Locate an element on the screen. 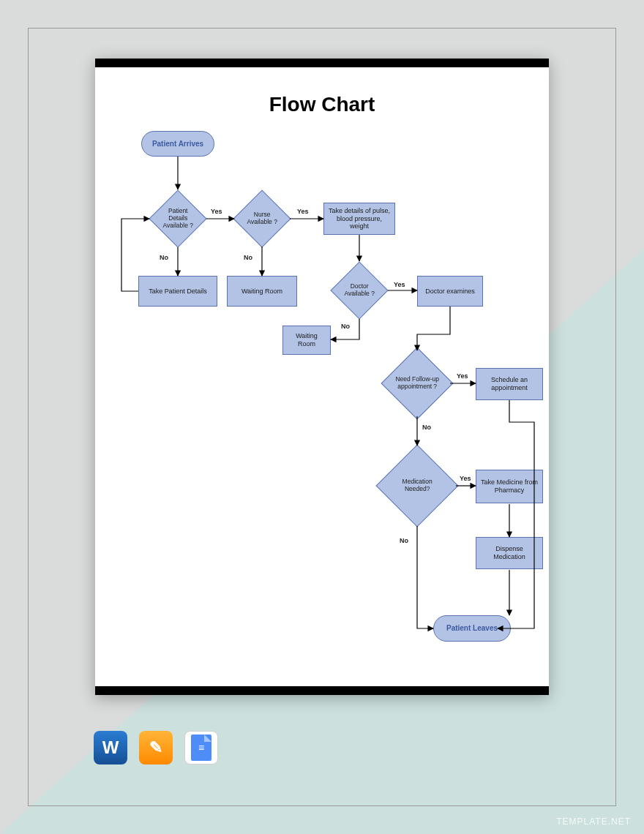 Image resolution: width=644 pixels, height=834 pixels. node-waiting-room-nurse: Waiting Room is located at coordinates (262, 291).